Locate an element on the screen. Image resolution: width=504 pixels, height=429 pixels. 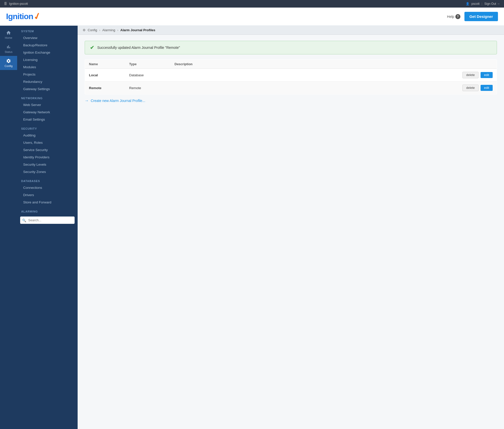
help-icon: ? is located at coordinates (458, 17).